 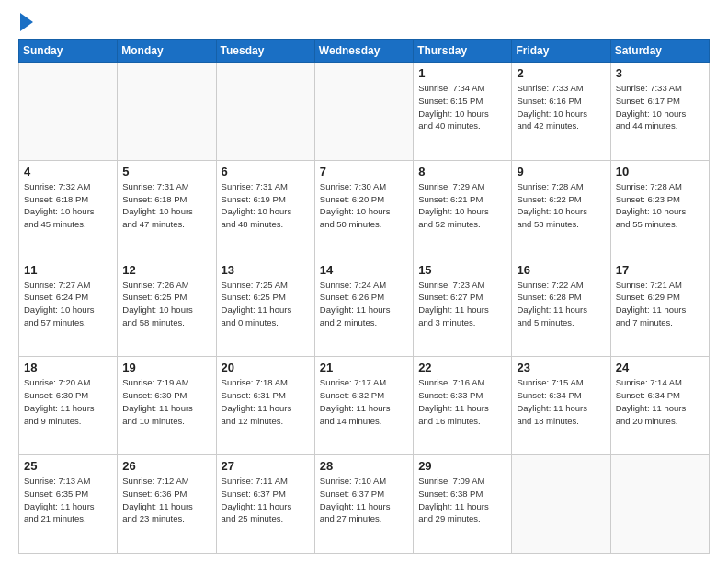 I want to click on calendar-cell: 26Sunrise: 7:12 AM Sunset: 6:36 PM Dayli…, so click(x=167, y=504).